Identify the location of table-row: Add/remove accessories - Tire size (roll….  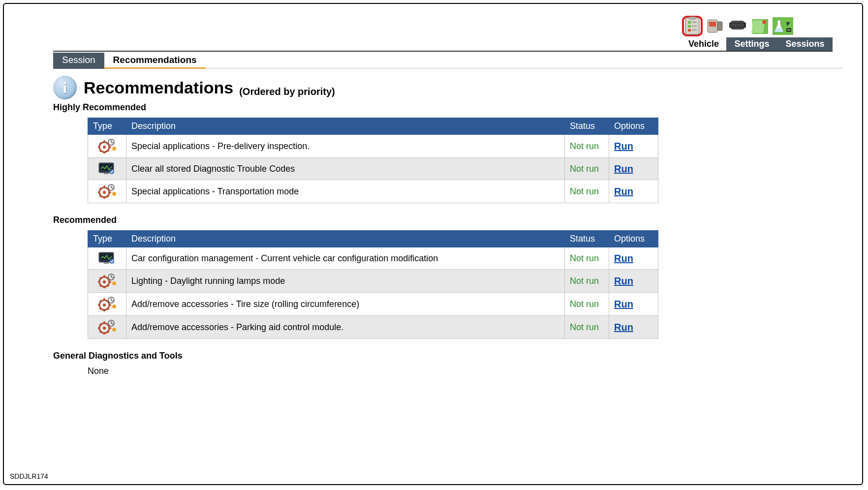
(373, 304).